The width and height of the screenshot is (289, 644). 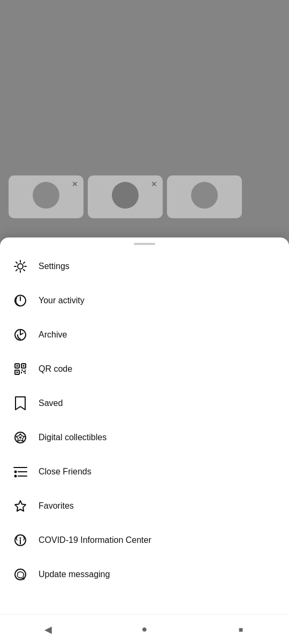 I want to click on messaging-icon, so click(x=20, y=574).